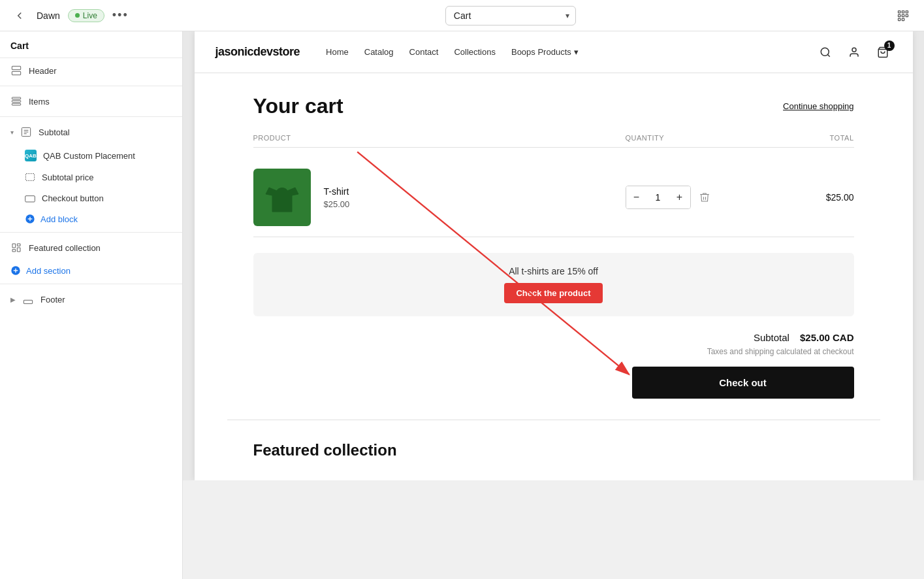 Image resolution: width=924 pixels, height=579 pixels. I want to click on cart-badge: 1, so click(889, 46).